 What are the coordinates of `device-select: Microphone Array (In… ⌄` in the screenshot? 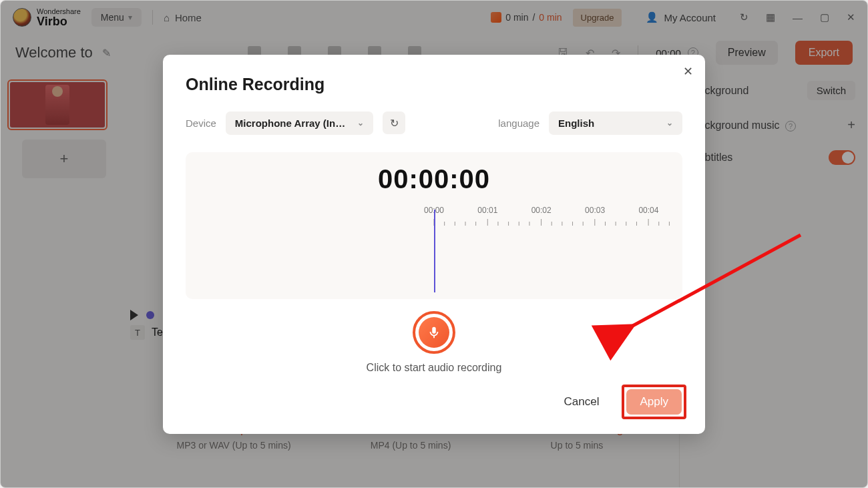 It's located at (299, 123).